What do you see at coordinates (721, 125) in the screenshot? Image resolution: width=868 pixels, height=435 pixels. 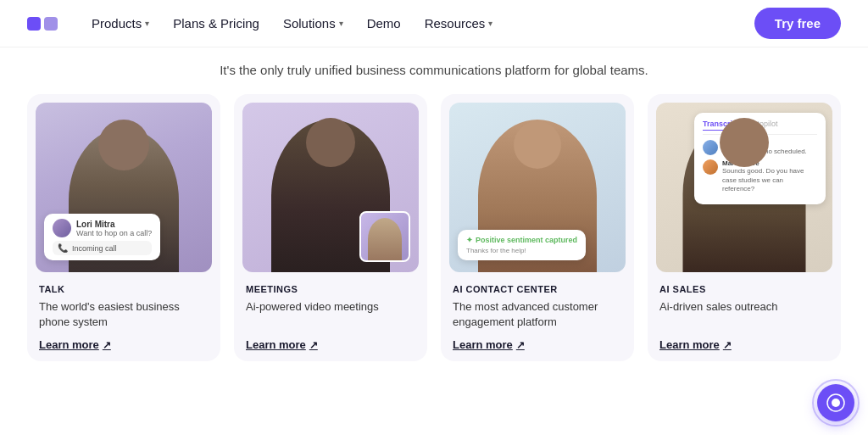 I see `transcript-tab: Transcript` at bounding box center [721, 125].